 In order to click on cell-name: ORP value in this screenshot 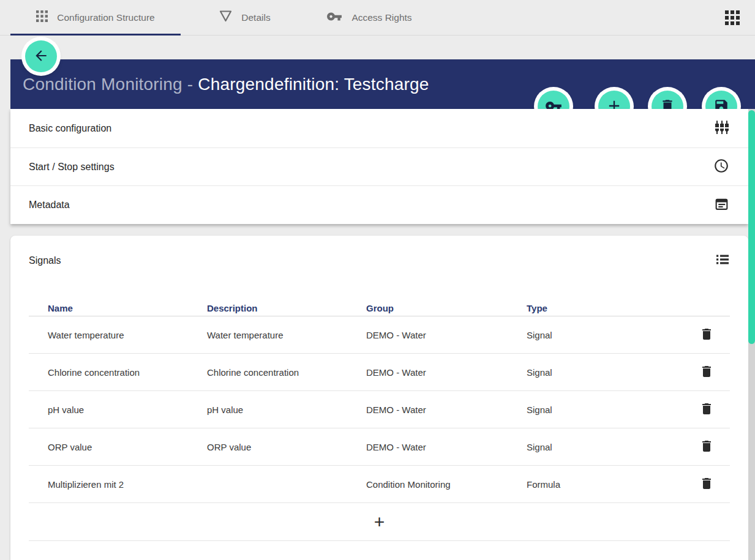, I will do `click(108, 447)`.